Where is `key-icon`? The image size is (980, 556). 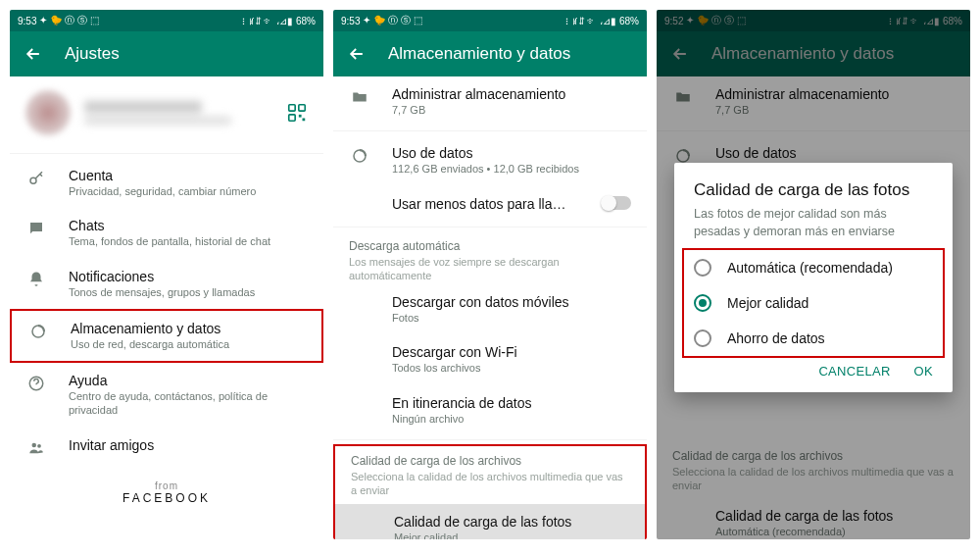 key-icon is located at coordinates (36, 178).